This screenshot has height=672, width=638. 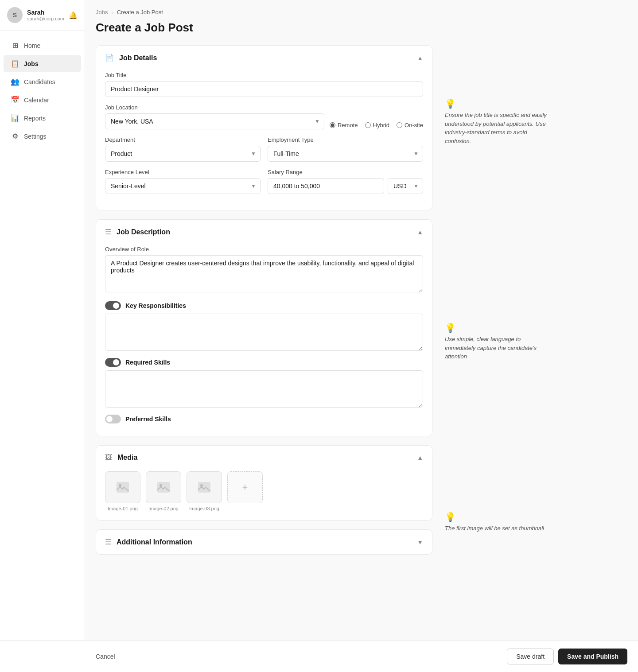 What do you see at coordinates (332, 125) in the screenshot?
I see `remote-radio` at bounding box center [332, 125].